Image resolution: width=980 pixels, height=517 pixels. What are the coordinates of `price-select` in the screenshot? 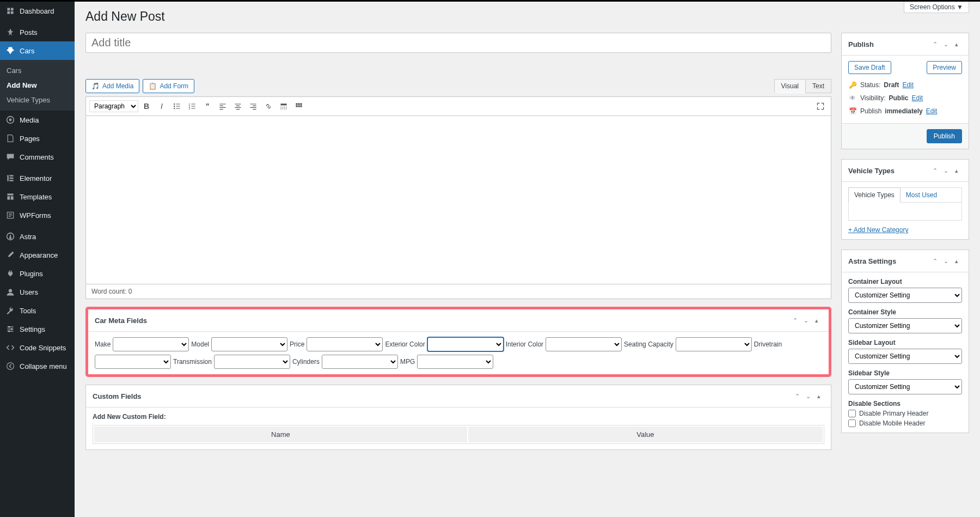 It's located at (345, 344).